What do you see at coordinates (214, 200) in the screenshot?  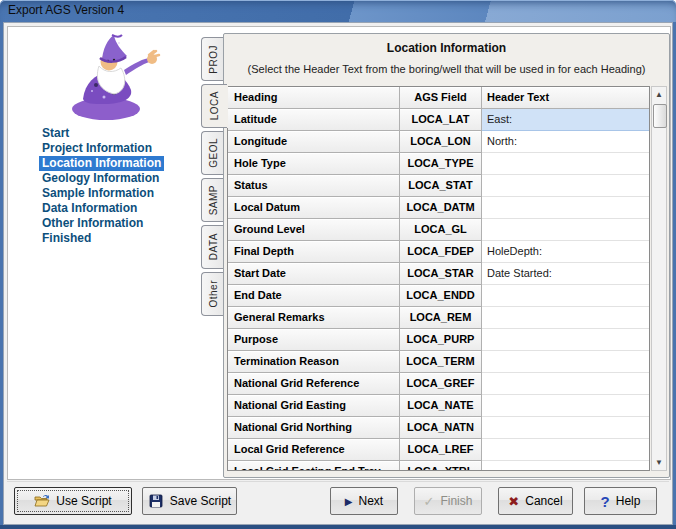 I see `tab-label: SAMP` at bounding box center [214, 200].